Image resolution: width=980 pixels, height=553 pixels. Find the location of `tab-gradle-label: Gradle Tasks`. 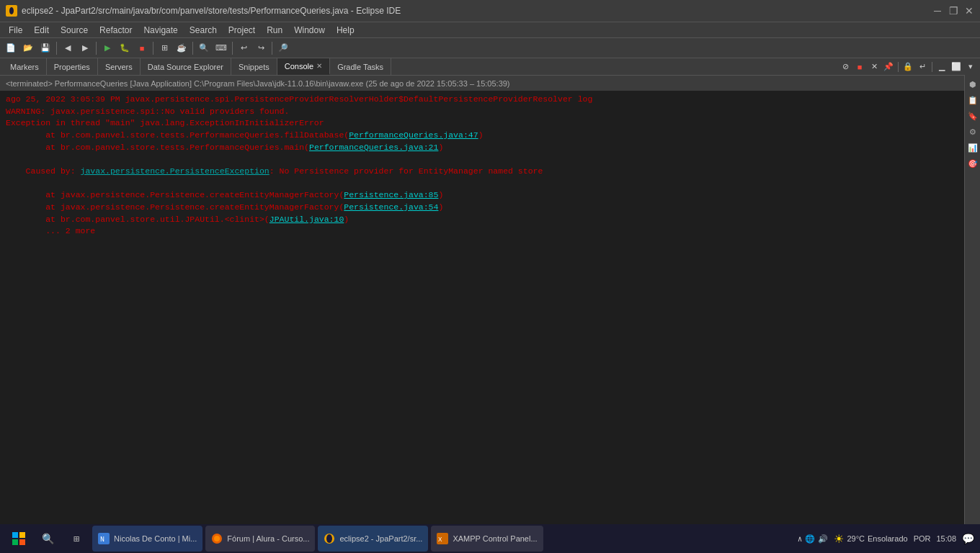

tab-gradle-label: Gradle Tasks is located at coordinates (360, 67).